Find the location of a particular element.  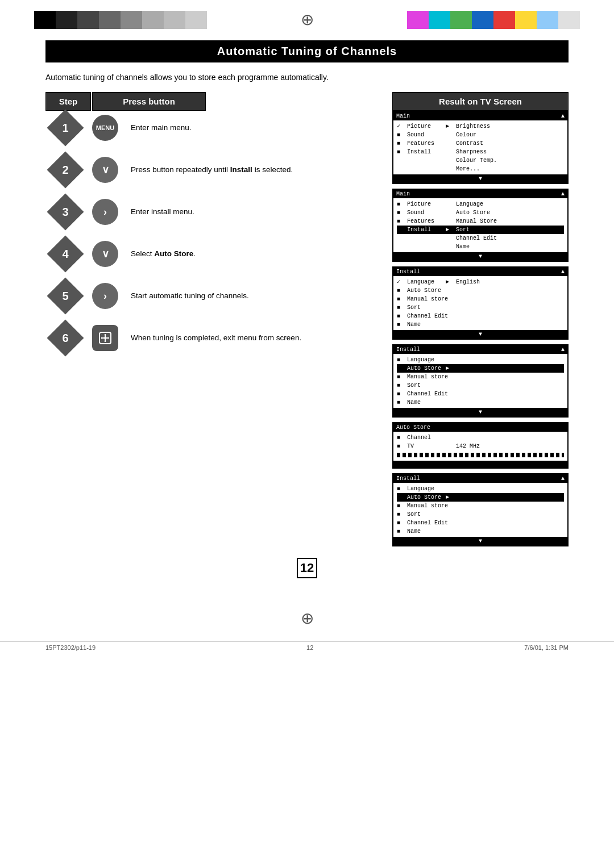

step-5-desc-text: Start automatic tuning of channels. is located at coordinates (190, 295).